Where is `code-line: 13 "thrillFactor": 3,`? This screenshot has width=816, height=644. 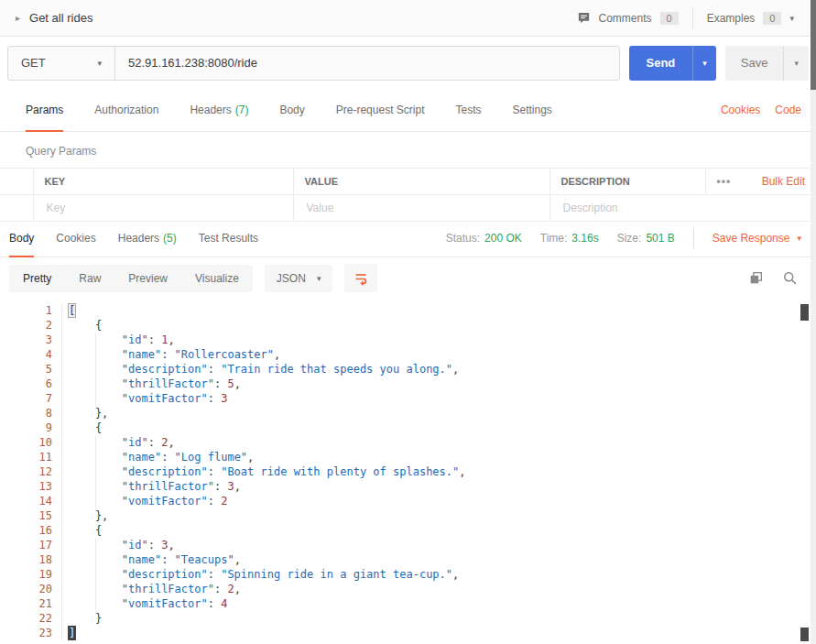
code-line: 13 "thrillFactor": 3, is located at coordinates (408, 486).